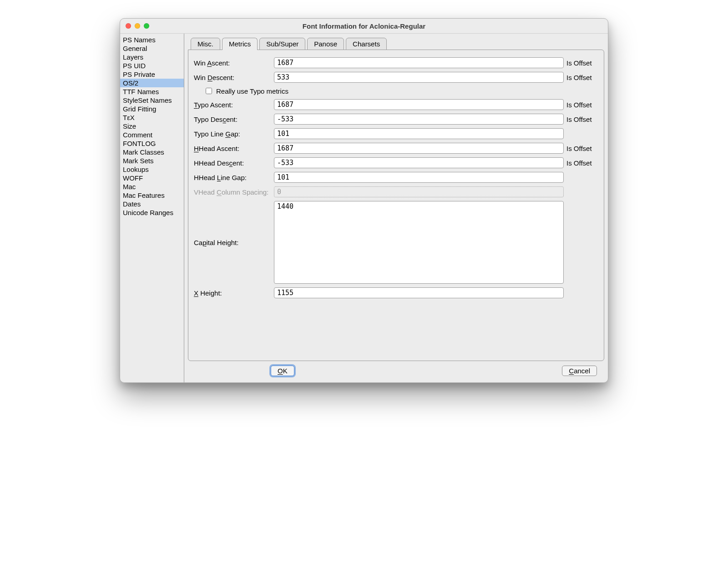 This screenshot has width=728, height=562. What do you see at coordinates (152, 178) in the screenshot?
I see `sidebar-item-woff: WOFF` at bounding box center [152, 178].